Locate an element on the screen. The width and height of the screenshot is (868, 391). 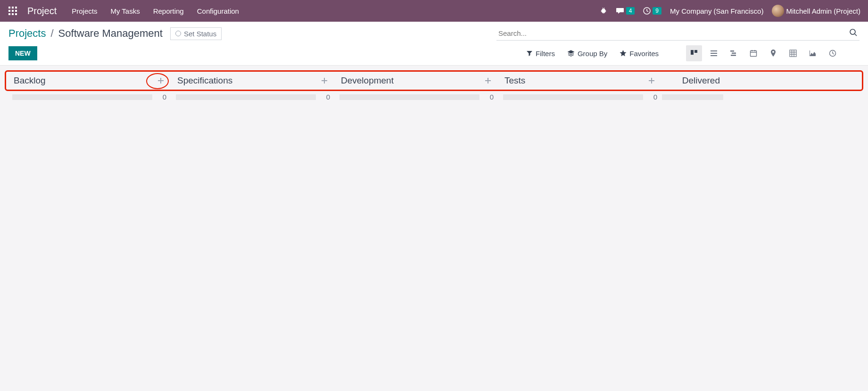
breadcrumb-current: Software Management is located at coordinates (110, 33).